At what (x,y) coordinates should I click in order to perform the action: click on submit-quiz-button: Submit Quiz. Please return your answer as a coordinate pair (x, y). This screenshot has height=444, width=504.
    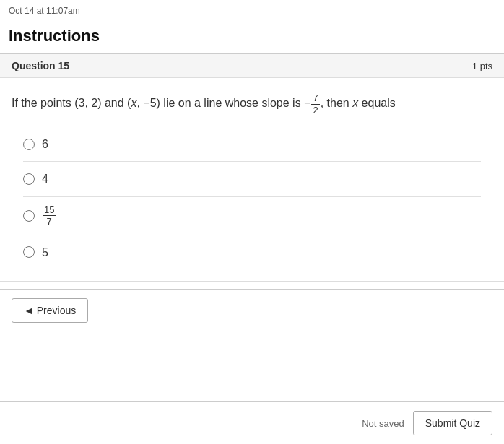
    Looking at the image, I should click on (453, 423).